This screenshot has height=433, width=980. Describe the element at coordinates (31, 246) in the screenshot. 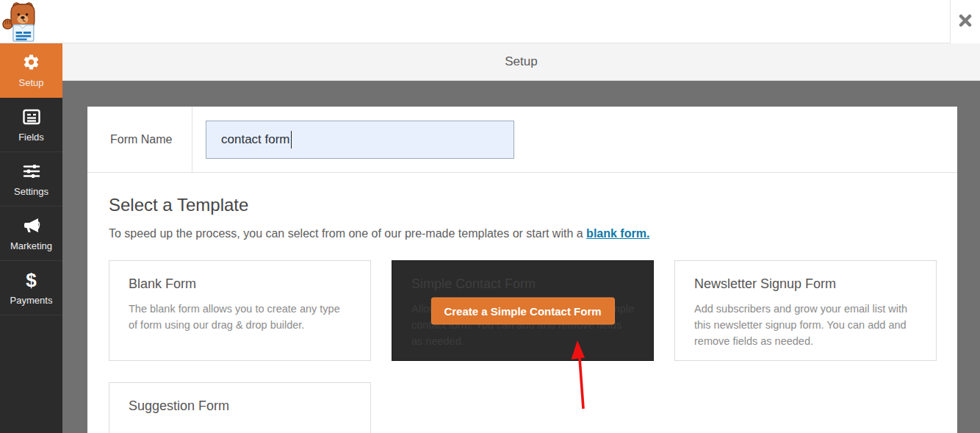

I see `sidebar-item-label: Marketing` at that location.